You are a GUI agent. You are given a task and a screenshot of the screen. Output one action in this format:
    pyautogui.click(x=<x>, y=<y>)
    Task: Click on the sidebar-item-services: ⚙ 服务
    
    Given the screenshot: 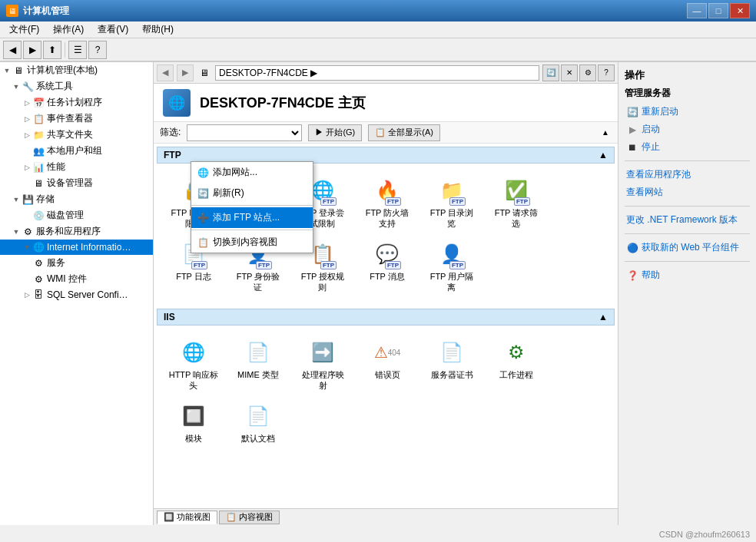 What is the action you would take?
    pyautogui.click(x=77, y=263)
    